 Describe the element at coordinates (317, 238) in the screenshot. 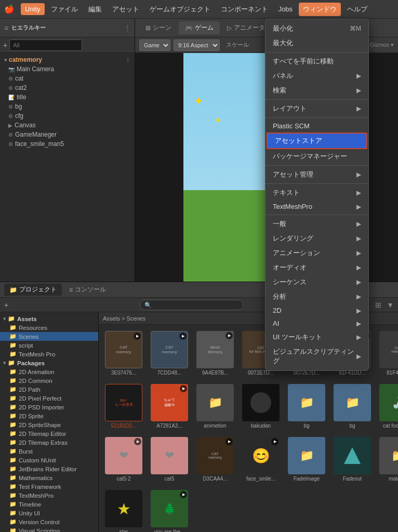

I see `menu-item-rendering: レンダリング ▶` at that location.